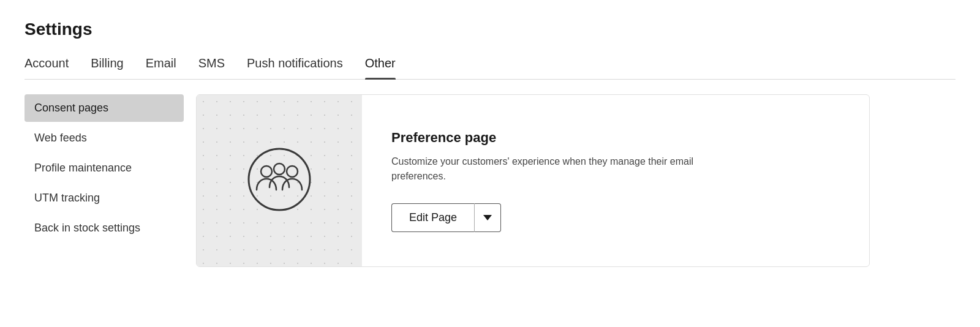 The height and width of the screenshot is (327, 980). What do you see at coordinates (295, 67) in the screenshot?
I see `tab-push-notifications: Push notifications` at bounding box center [295, 67].